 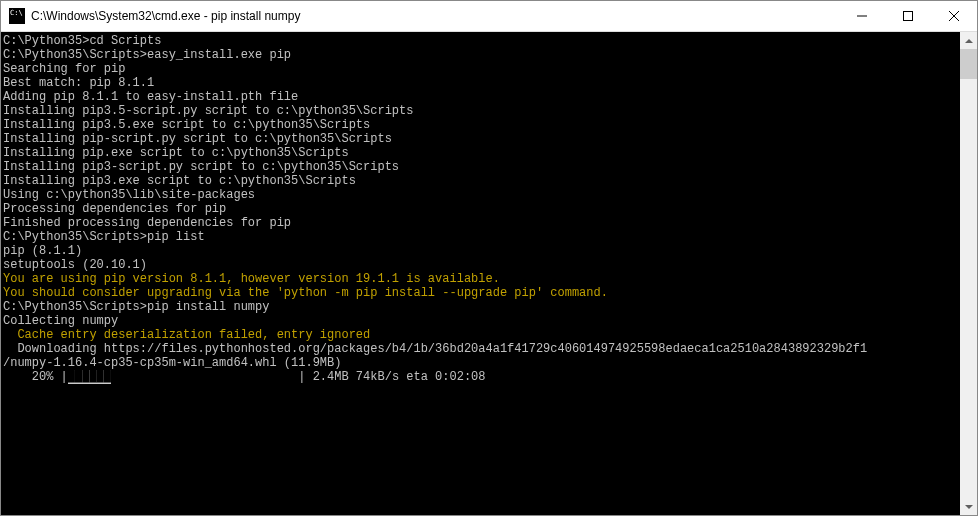 I want to click on output-line: C:\Python35\Scripts>pip install numpy, so click(x=482, y=307).